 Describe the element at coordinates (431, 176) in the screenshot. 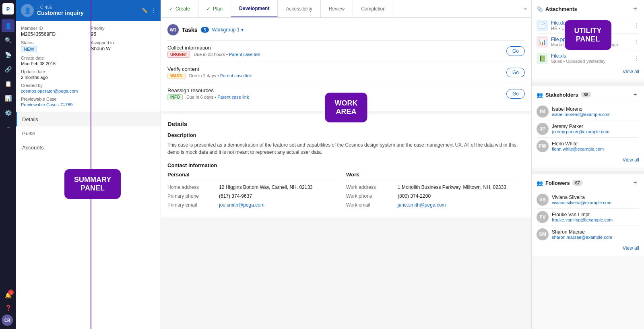

I see `work-title: Work` at that location.